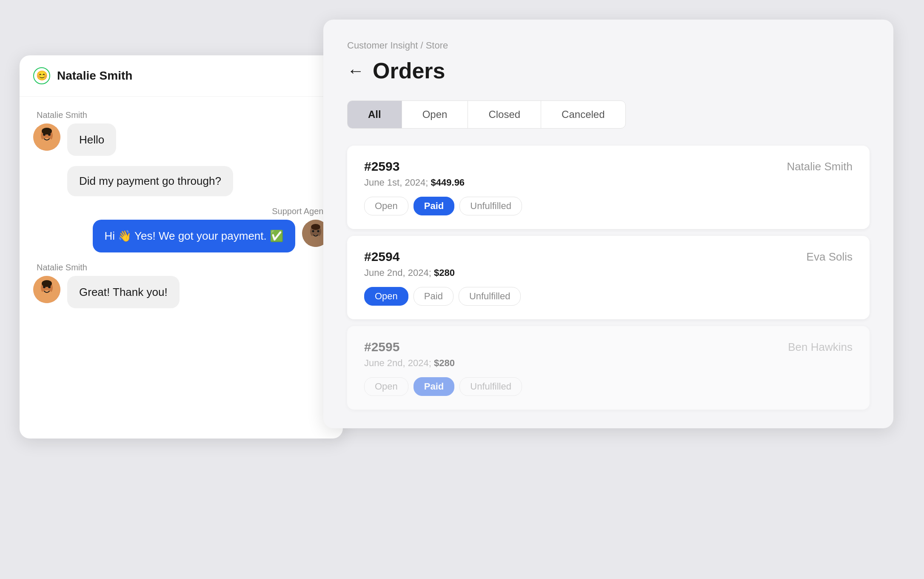  Describe the element at coordinates (94, 76) in the screenshot. I see `chat-contact-name: Natalie Smith` at that location.